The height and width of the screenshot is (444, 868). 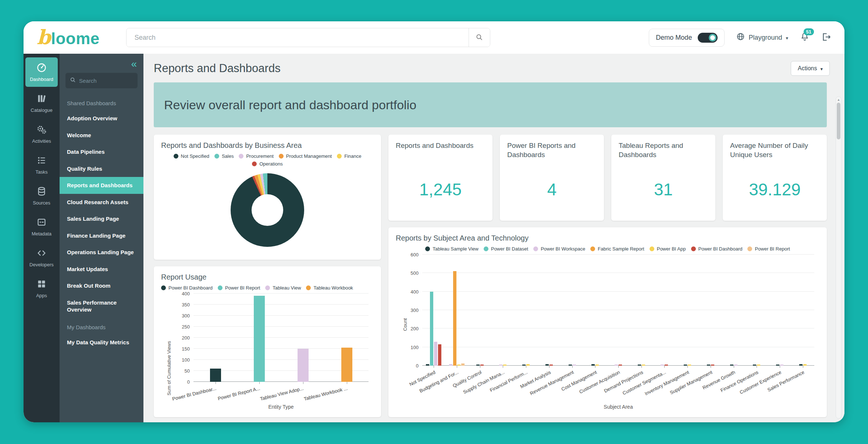 What do you see at coordinates (717, 249) in the screenshot?
I see `legend-item-power-bi-dashboard: Power BI Dashboard` at bounding box center [717, 249].